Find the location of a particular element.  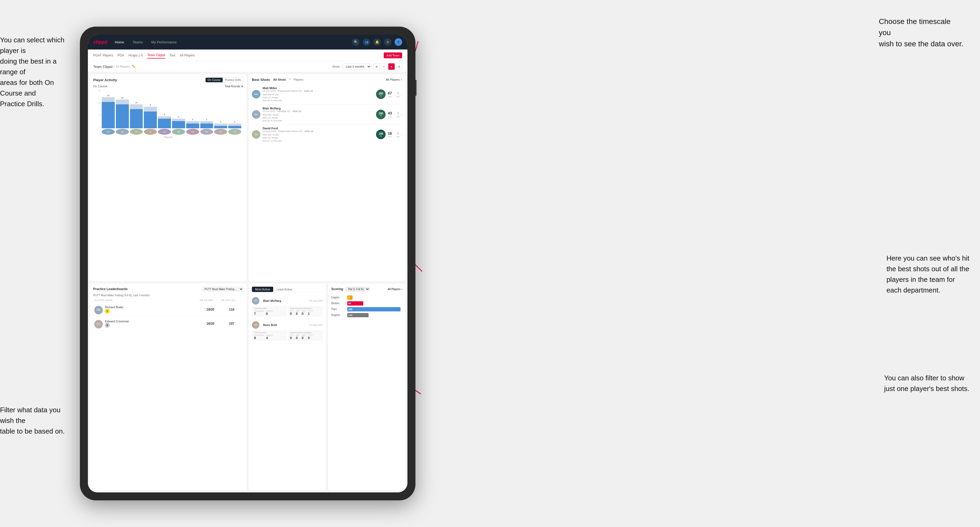

shot-detail-2: Shot Dist: 16 yds Start Lie: Rough End L… is located at coordinates (319, 138).